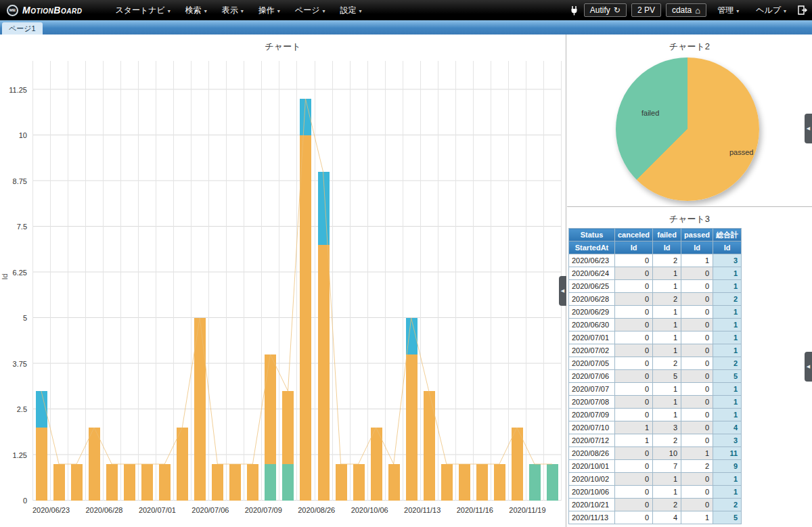 The image size is (812, 527). I want to click on menu-page: ページ, so click(310, 10).